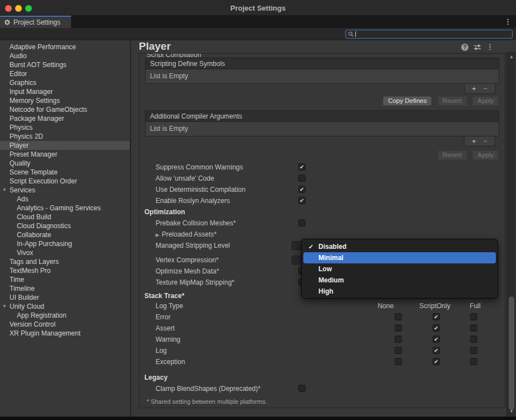  I want to click on enable-roslyn-analyzers-checkbox: ✔, so click(302, 200).